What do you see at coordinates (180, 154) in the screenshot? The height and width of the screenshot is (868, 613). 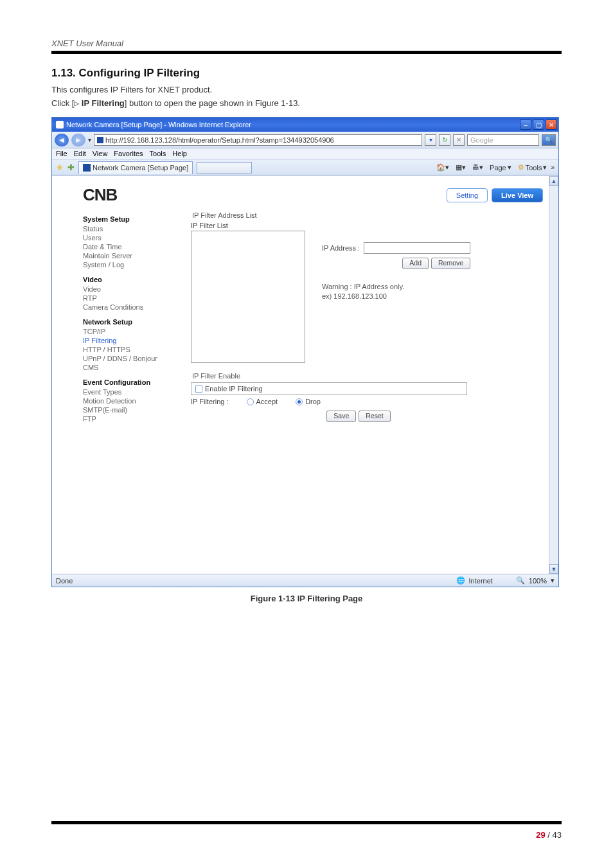 I see `menu-help: Help` at bounding box center [180, 154].